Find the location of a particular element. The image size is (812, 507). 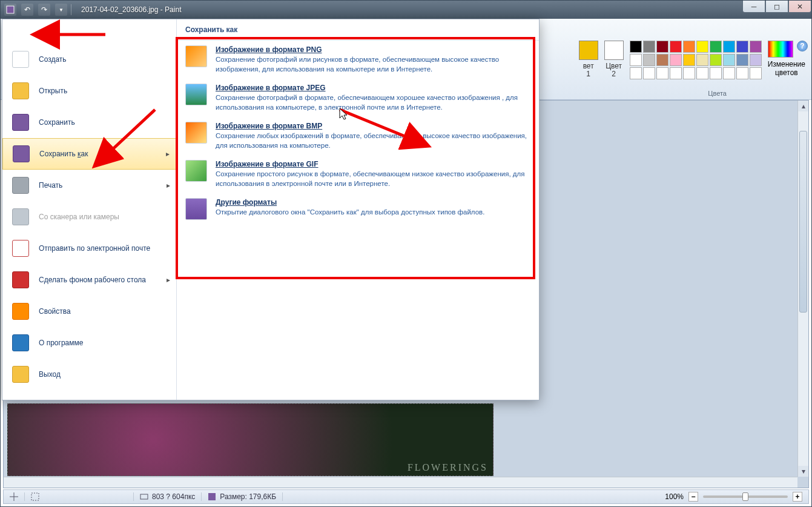

color-palette is located at coordinates (696, 60).